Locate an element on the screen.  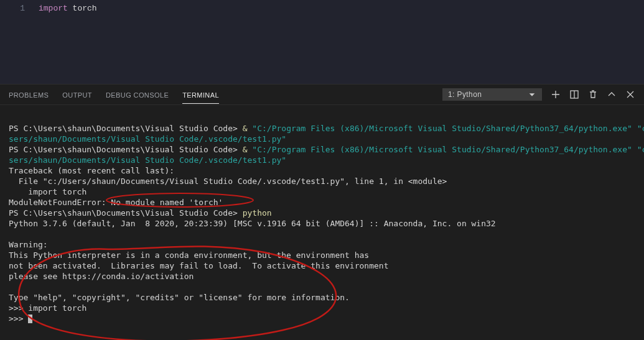
tab-problems: PROBLEMS is located at coordinates (29, 94).